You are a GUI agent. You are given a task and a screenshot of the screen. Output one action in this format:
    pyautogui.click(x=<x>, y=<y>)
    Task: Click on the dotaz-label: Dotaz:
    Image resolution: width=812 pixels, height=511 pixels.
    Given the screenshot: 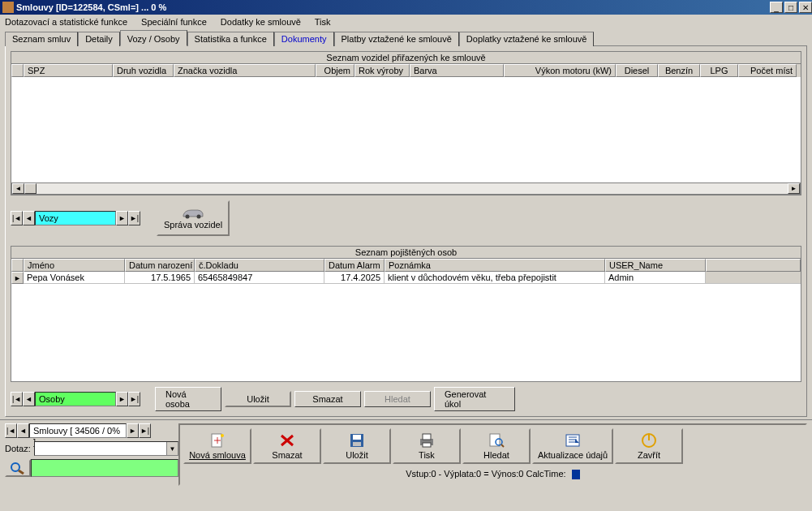 What is the action you would take?
    pyautogui.click(x=18, y=449)
    